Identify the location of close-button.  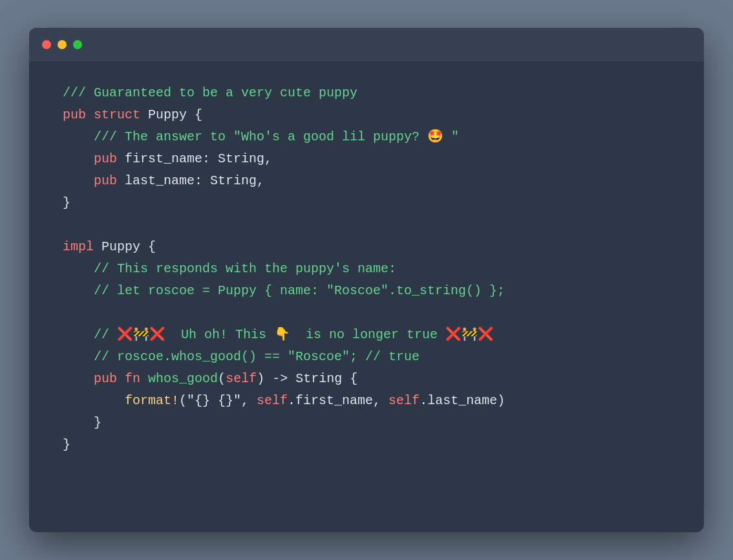
(47, 45).